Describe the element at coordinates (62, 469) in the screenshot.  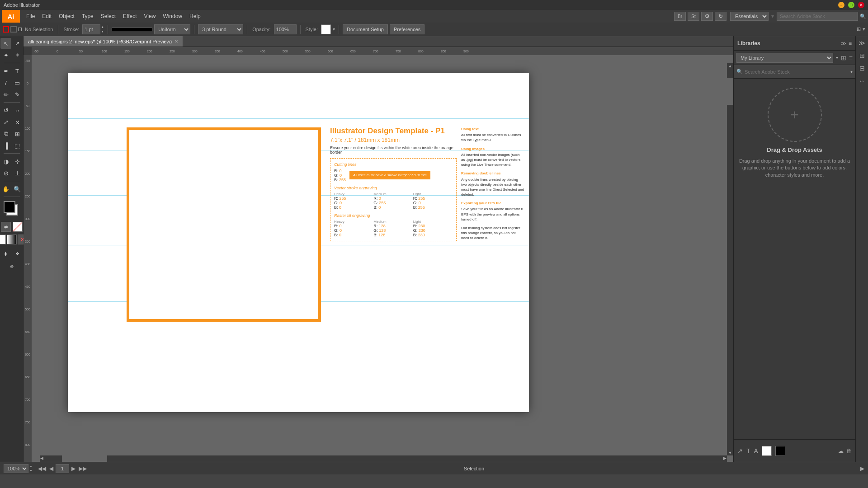
I see `page-input` at that location.